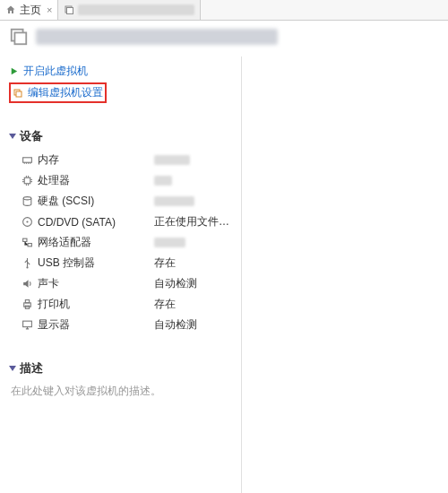 This screenshot has width=448, height=493. Describe the element at coordinates (96, 305) in the screenshot. I see `device-label: 打印机` at that location.